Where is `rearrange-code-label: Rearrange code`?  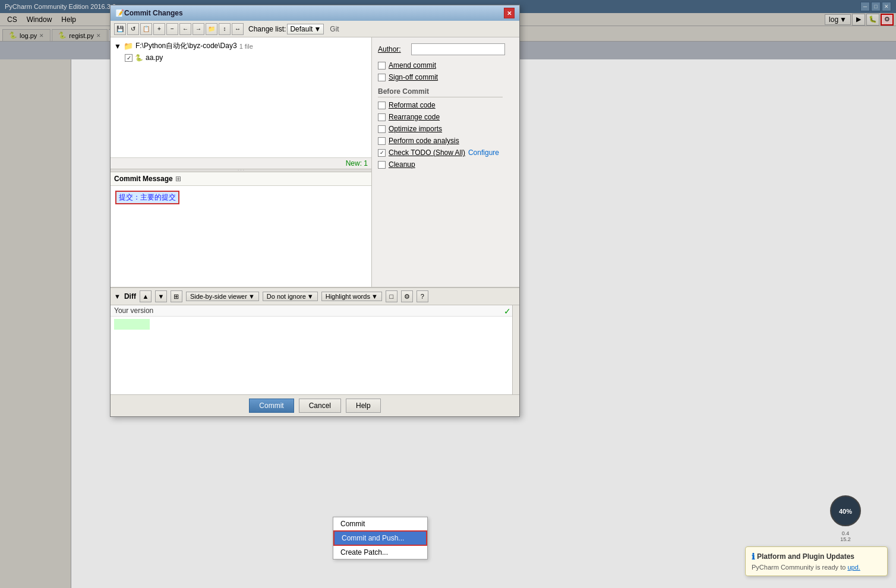 rearrange-code-label: Rearrange code is located at coordinates (414, 117).